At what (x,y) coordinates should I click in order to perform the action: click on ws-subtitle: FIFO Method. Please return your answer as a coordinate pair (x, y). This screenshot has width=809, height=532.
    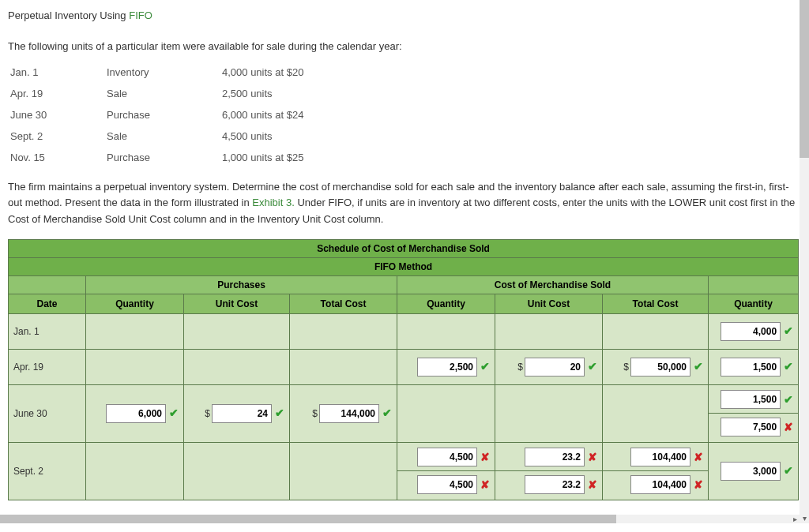
    Looking at the image, I should click on (404, 267).